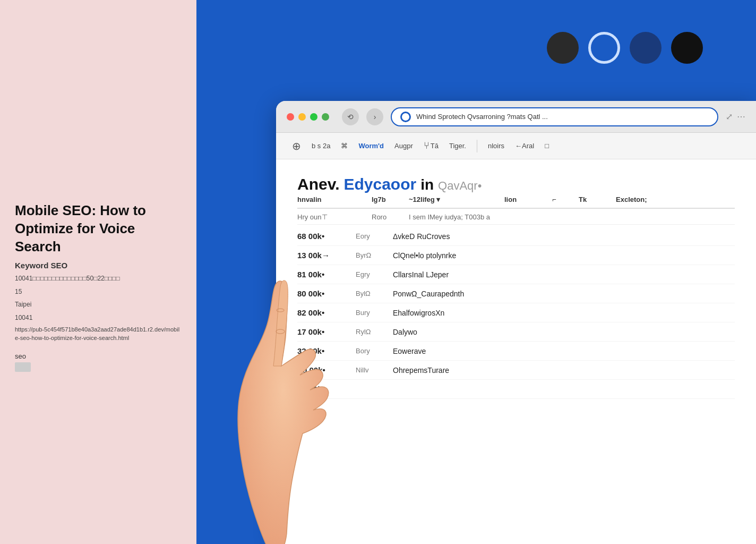  What do you see at coordinates (374, 293) in the screenshot?
I see `row3-type: BylΩ` at bounding box center [374, 293].